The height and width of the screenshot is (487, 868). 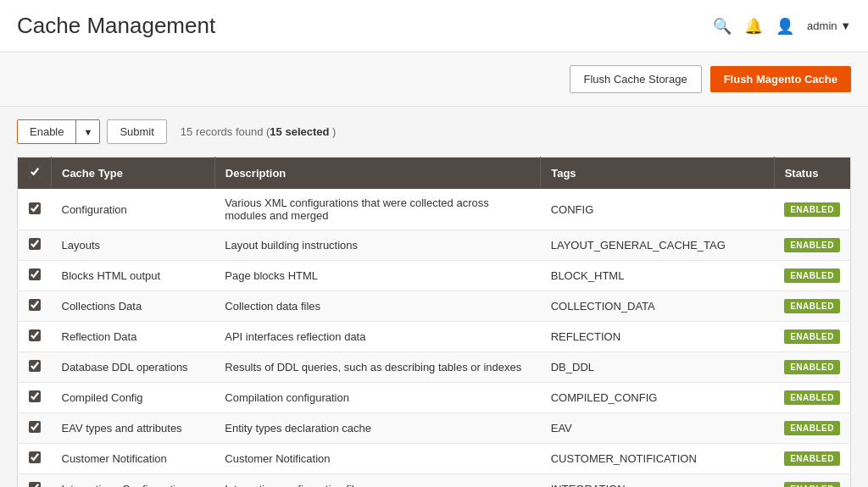 I want to click on col-status: Status, so click(x=812, y=174).